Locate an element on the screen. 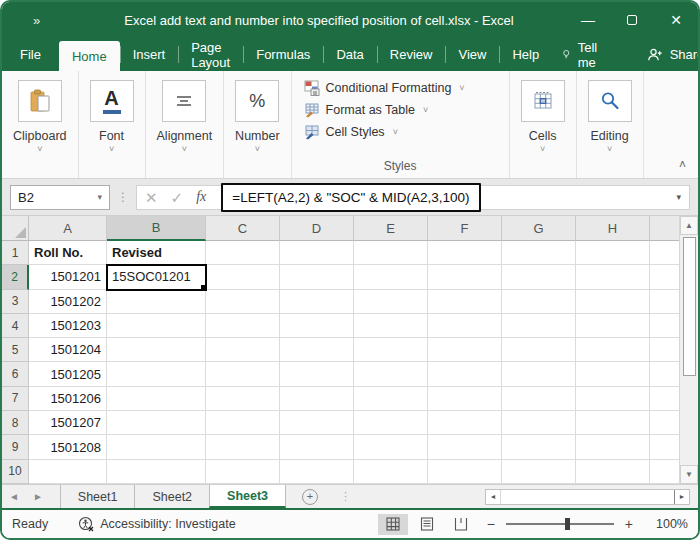 The image size is (700, 540). tab-insert: Insert is located at coordinates (150, 54).